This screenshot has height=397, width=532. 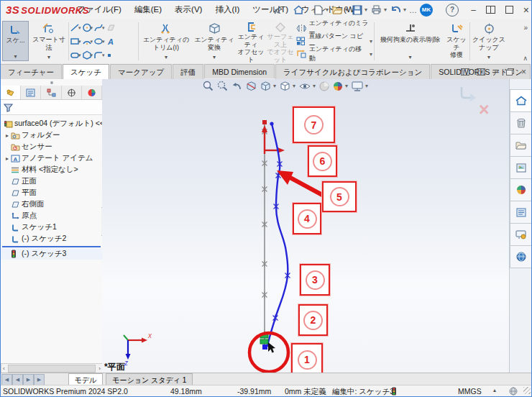 I want to click on help-button: ?, so click(x=452, y=10).